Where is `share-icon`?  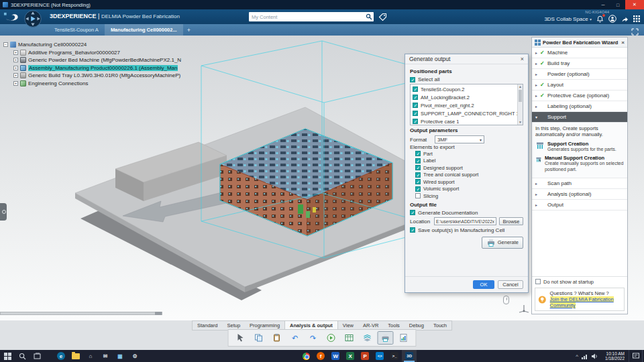
share-icon is located at coordinates (625, 19).